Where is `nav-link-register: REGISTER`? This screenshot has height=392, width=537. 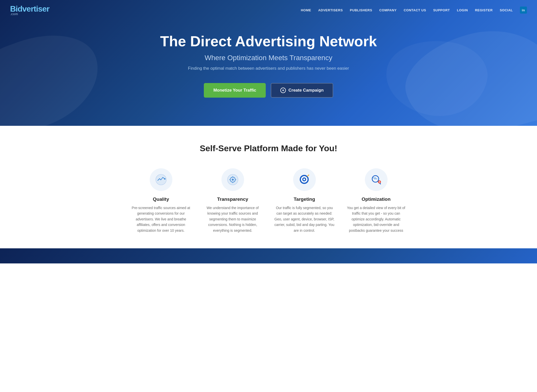 nav-link-register: REGISTER is located at coordinates (484, 10).